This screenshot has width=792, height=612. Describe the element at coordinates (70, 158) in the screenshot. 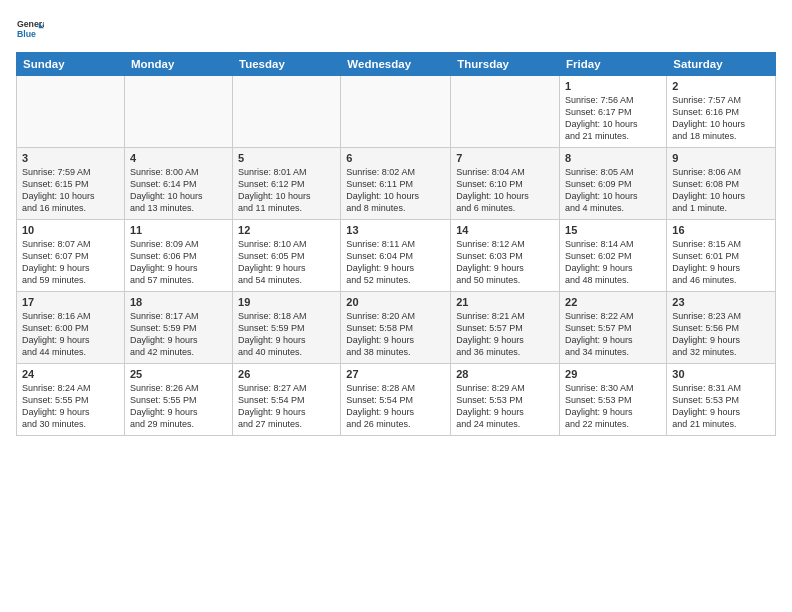

I see `day-number: 3` at that location.